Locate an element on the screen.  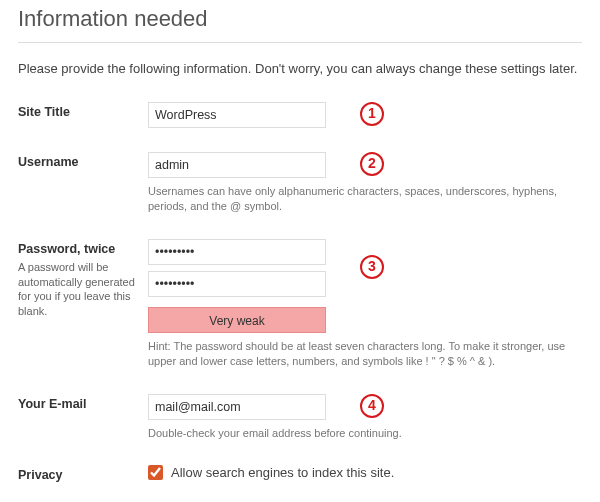
sublabel-password: A password will be automatically generat… is located at coordinates (83, 290).